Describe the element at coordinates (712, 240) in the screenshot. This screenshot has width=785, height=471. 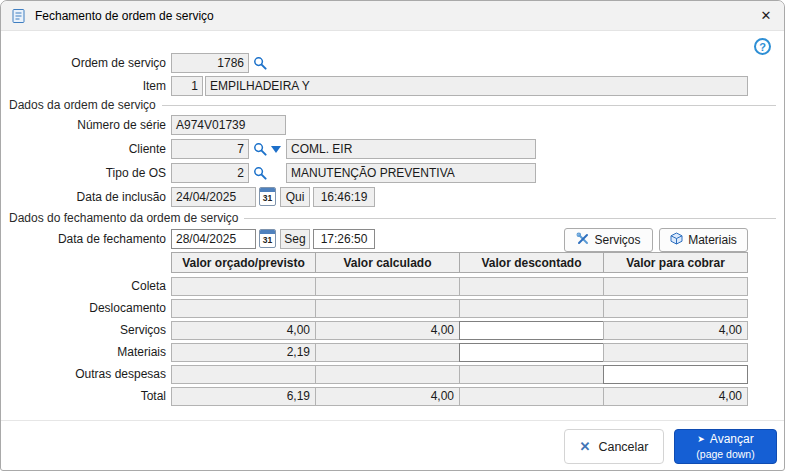
I see `materiais-button-label: Materiais` at that location.